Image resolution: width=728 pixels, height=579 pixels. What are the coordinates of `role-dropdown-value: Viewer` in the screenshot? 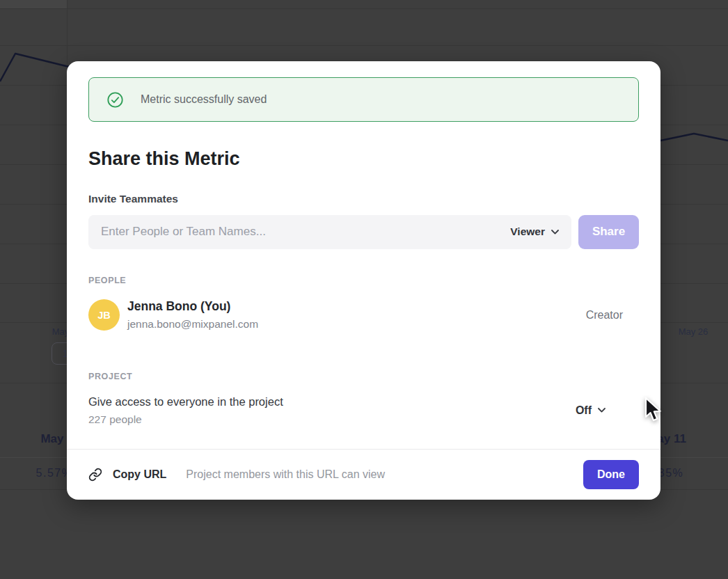 It's located at (528, 232).